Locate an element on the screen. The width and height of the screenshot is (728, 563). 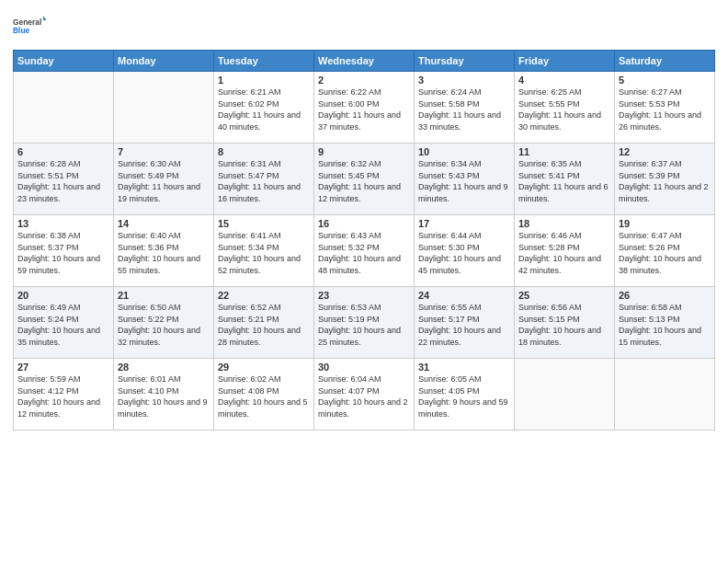
cell-info: Sunrise: 6:55 AM Sunset: 5:17 PM Dayligh… is located at coordinates (464, 325).